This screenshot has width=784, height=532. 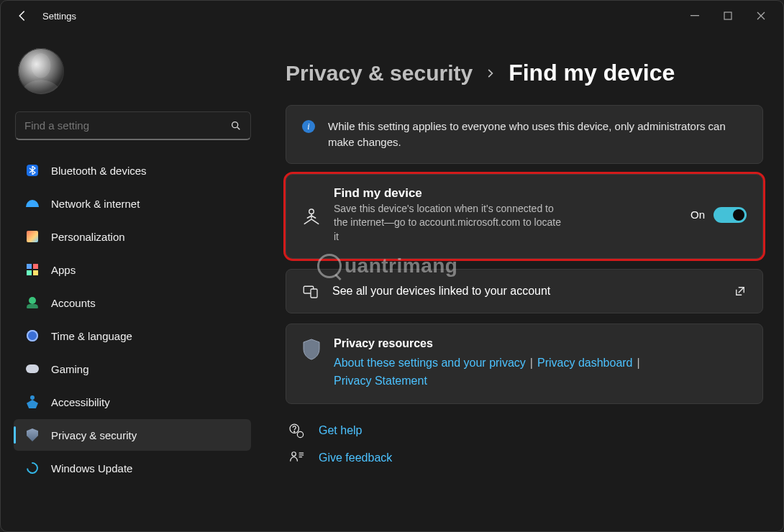 I want to click on sidebar-item-personalization: Personalization, so click(x=132, y=237).